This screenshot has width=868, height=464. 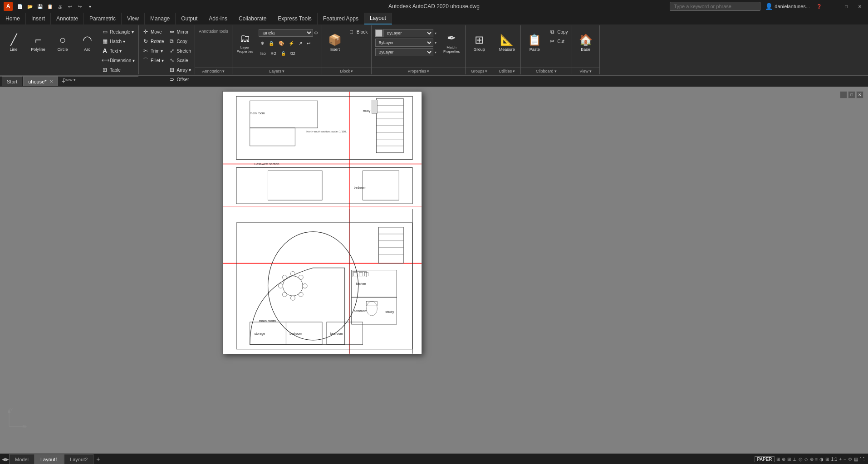 What do you see at coordinates (12, 81) in the screenshot?
I see `tab-start: Start` at bounding box center [12, 81].